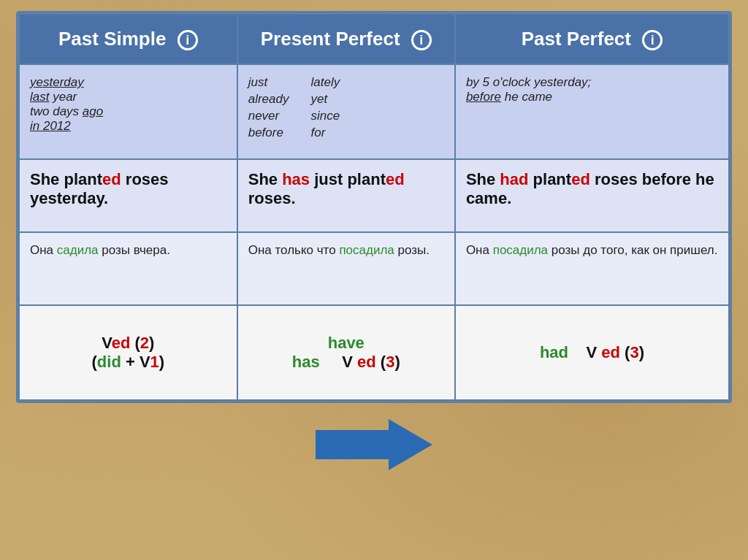  Describe the element at coordinates (296, 180) in the screenshot. I see `red-has: has` at that location.